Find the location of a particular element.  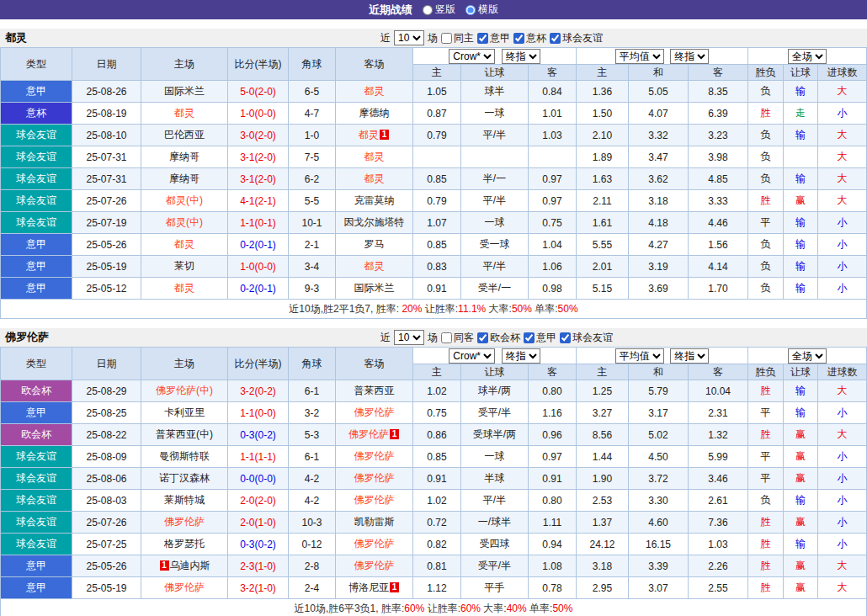

avg-draw: 5.05 is located at coordinates (658, 92).